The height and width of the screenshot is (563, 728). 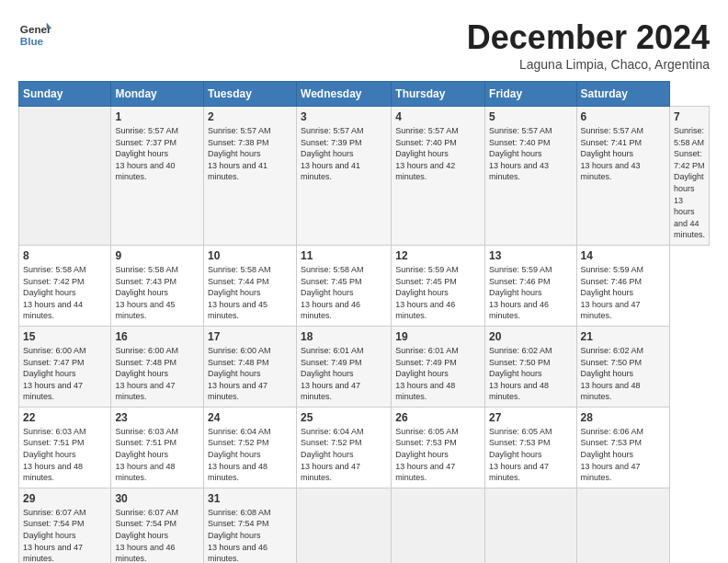 What do you see at coordinates (364, 525) in the screenshot?
I see `calendar-week-4: 29 Sunrise: 6:07 AM Sunset: 7:54 PM Dayl…` at bounding box center [364, 525].